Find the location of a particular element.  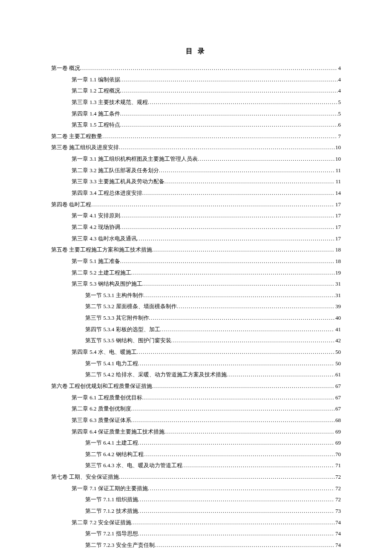

toc-entry-page: 71 is located at coordinates (337, 465).